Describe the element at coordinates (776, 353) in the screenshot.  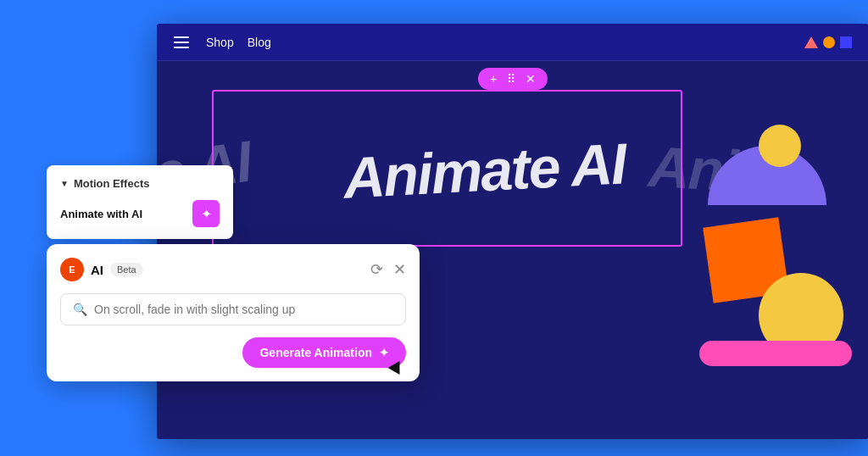
I see `deco-pink-bar` at that location.